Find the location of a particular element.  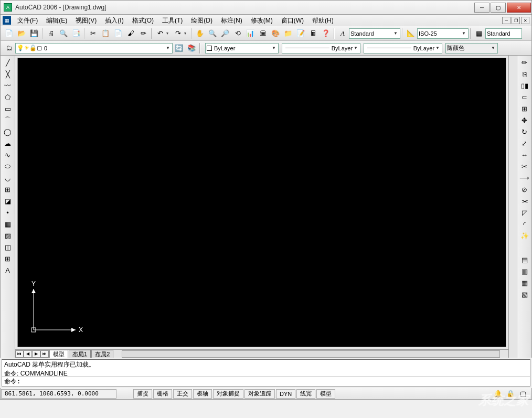

copy-object-icon: ⎘ is located at coordinates (525, 74).